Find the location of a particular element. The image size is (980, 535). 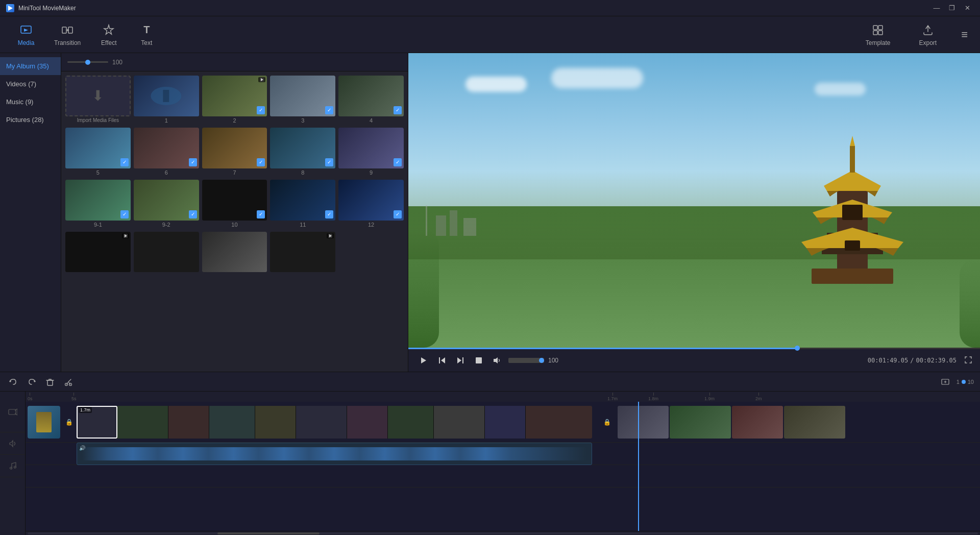

media-thumb-9-2: ✓ is located at coordinates (166, 200).